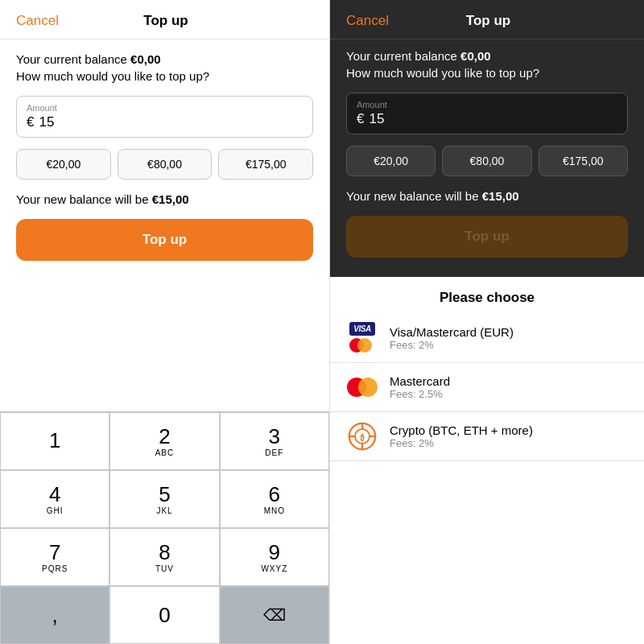  Describe the element at coordinates (365, 345) in the screenshot. I see `mc-circle-right` at that location.